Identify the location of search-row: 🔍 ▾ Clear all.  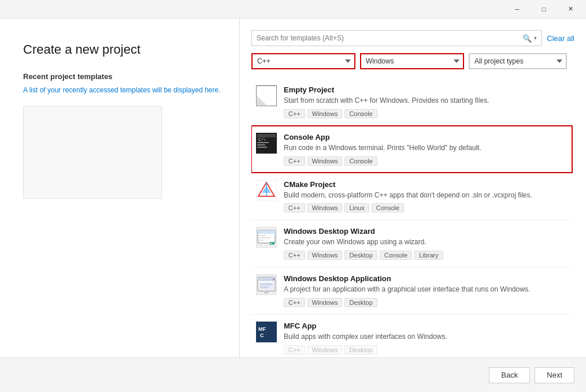
(413, 38).